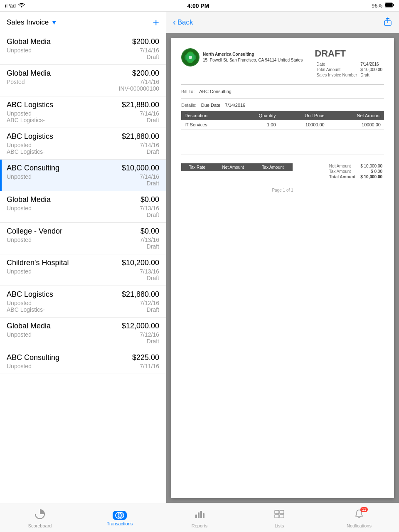  Describe the element at coordinates (388, 22) in the screenshot. I see `share-button` at that location.